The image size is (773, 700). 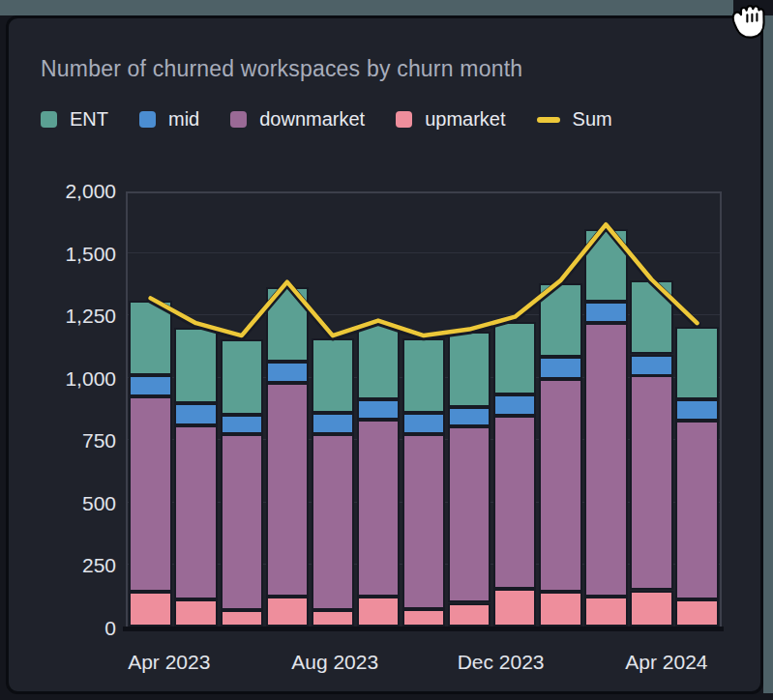 I want to click on x-axis-line, so click(x=424, y=628).